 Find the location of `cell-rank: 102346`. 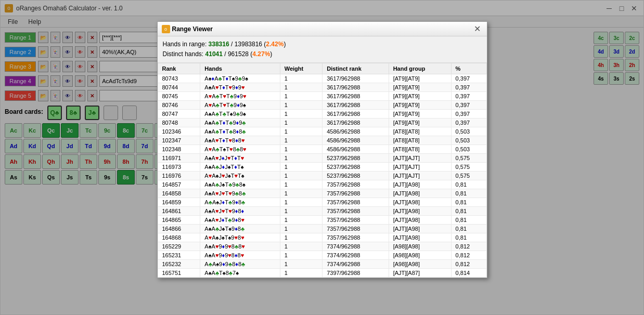

cell-rank: 102346 is located at coordinates (179, 132).